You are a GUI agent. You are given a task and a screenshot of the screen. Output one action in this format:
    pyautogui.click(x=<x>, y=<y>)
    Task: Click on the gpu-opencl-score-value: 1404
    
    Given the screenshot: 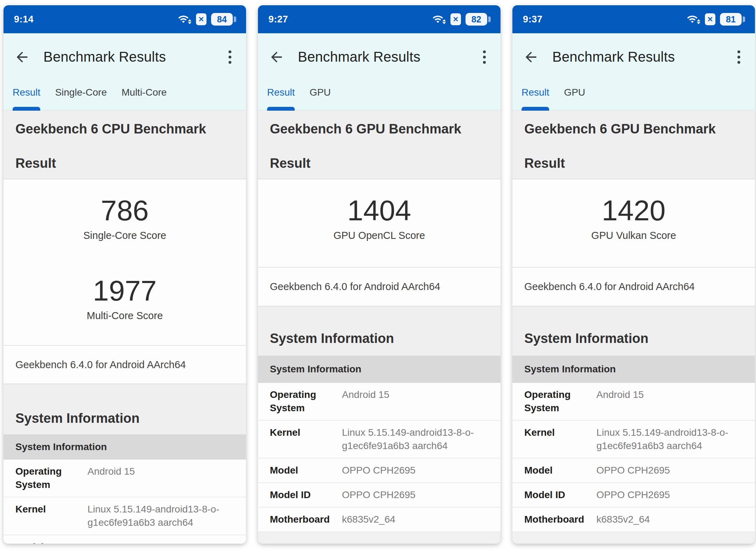 What is the action you would take?
    pyautogui.click(x=379, y=211)
    